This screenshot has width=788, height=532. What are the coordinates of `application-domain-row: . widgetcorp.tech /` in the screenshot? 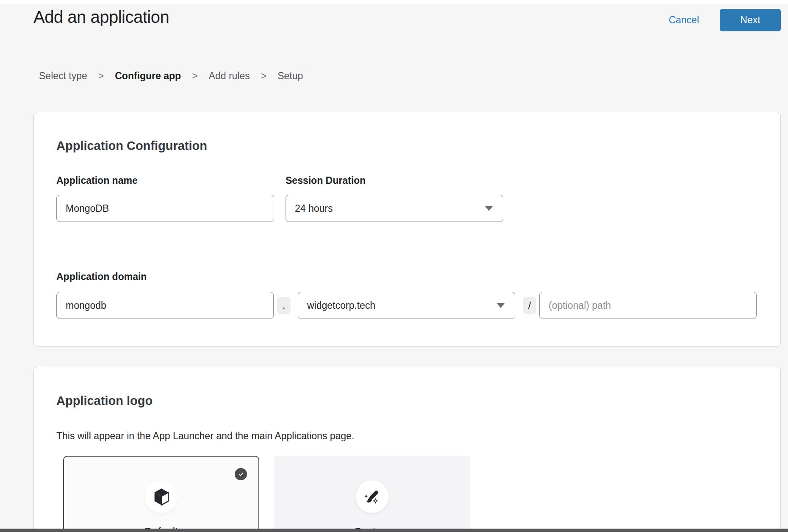 It's located at (407, 305).